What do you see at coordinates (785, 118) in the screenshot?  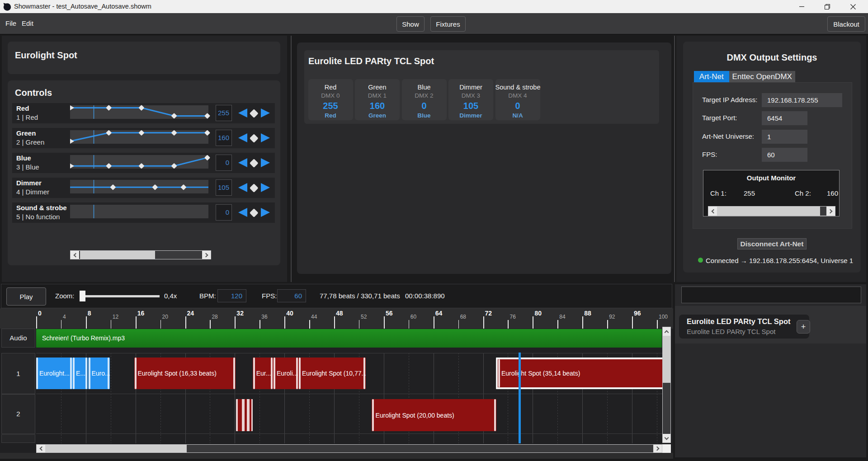 I see `dmx-field-input-target-port: 6454` at bounding box center [785, 118].